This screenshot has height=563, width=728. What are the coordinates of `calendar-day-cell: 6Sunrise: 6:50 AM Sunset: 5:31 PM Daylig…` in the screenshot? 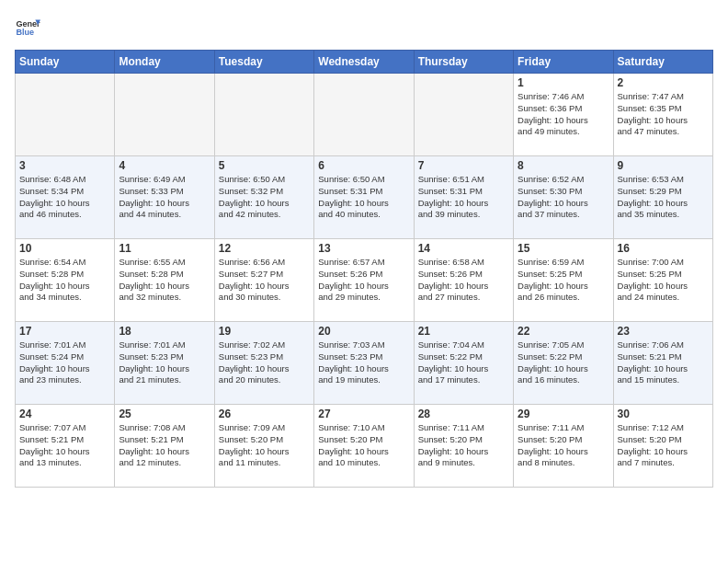 It's located at (364, 198).